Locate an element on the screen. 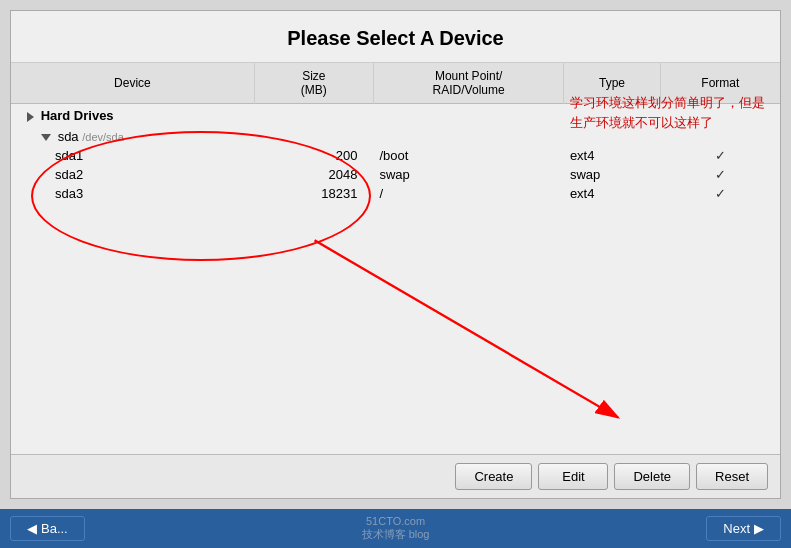  expand-sda-icon is located at coordinates (46, 138).